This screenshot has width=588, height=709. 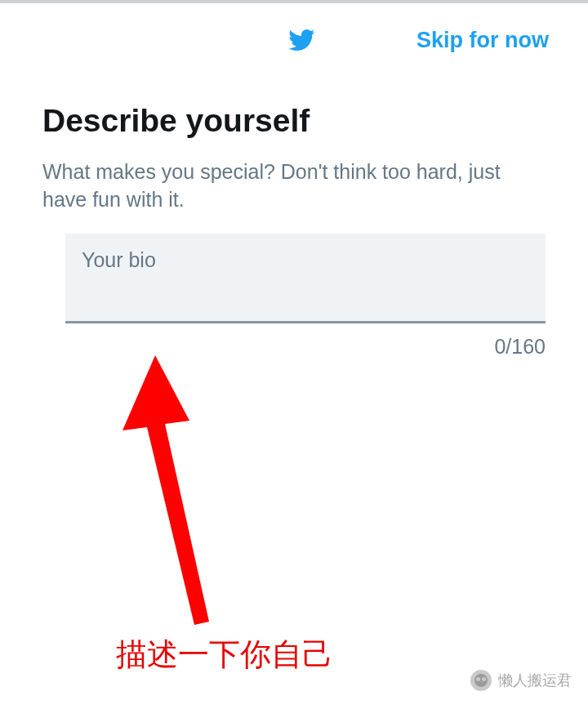 I want to click on character-counter: 0/160, so click(x=305, y=341).